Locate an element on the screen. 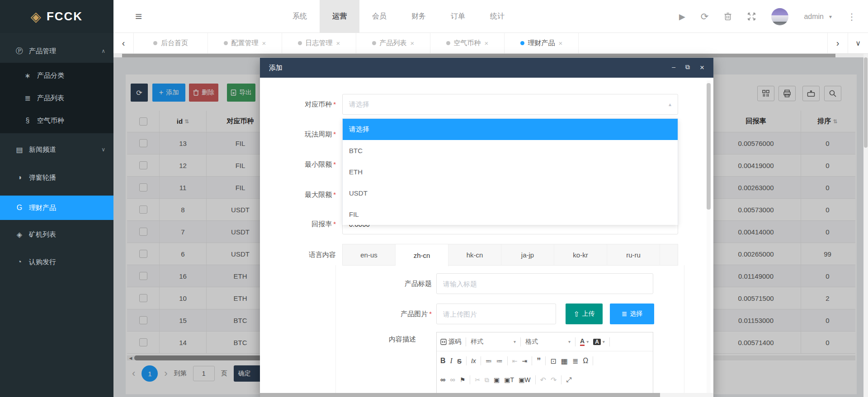 This screenshot has width=868, height=397. sidebar-item-label: 空气币种 is located at coordinates (51, 121).